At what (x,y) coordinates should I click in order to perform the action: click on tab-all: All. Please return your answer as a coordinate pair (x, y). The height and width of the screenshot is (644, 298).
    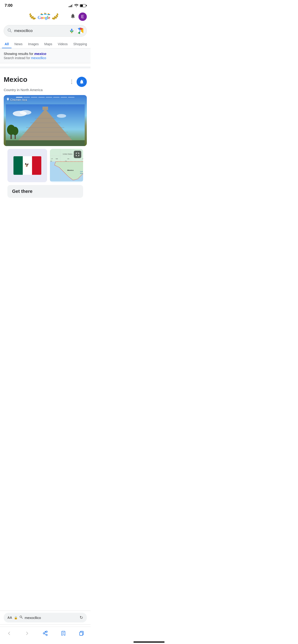
    Looking at the image, I should click on (7, 44).